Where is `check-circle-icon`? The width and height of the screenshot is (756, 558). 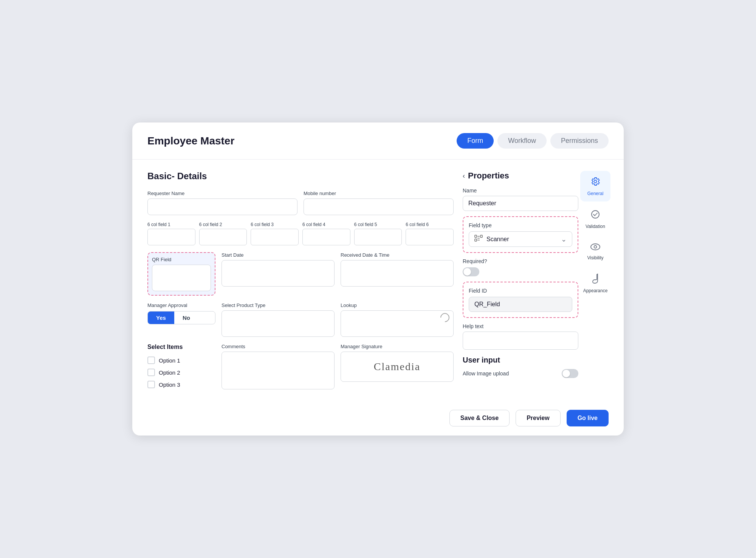 check-circle-icon is located at coordinates (595, 215).